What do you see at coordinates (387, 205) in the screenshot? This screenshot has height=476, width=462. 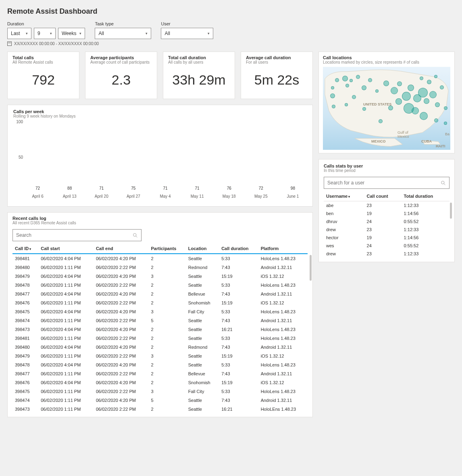 I see `table-row: abe231:12:33` at bounding box center [387, 205].